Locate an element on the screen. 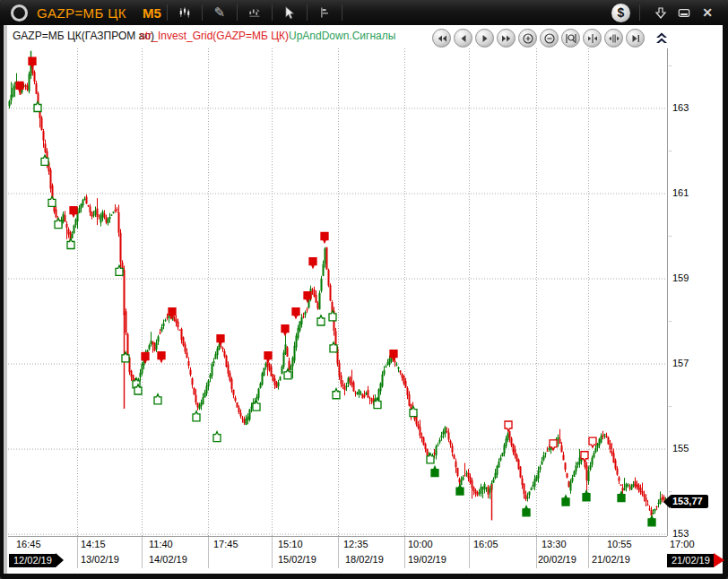 The height and width of the screenshot is (579, 728). nav-step-forward-button is located at coordinates (484, 38).